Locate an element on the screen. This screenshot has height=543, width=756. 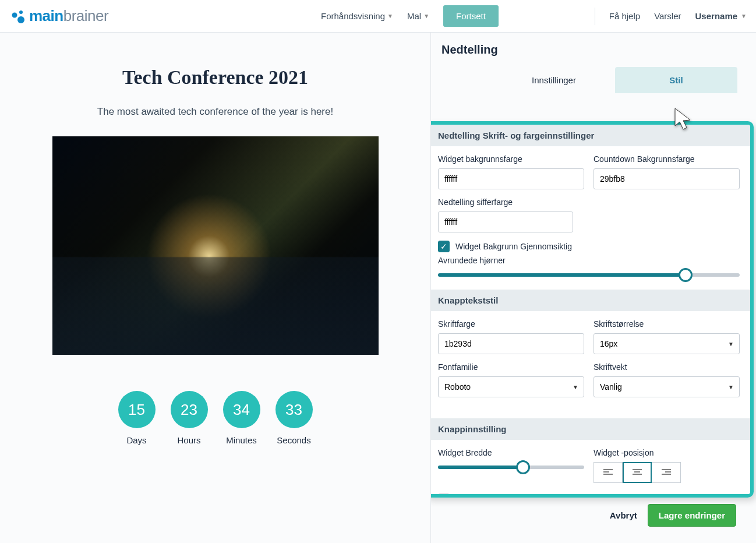
countdown-value: 33 is located at coordinates (294, 410).